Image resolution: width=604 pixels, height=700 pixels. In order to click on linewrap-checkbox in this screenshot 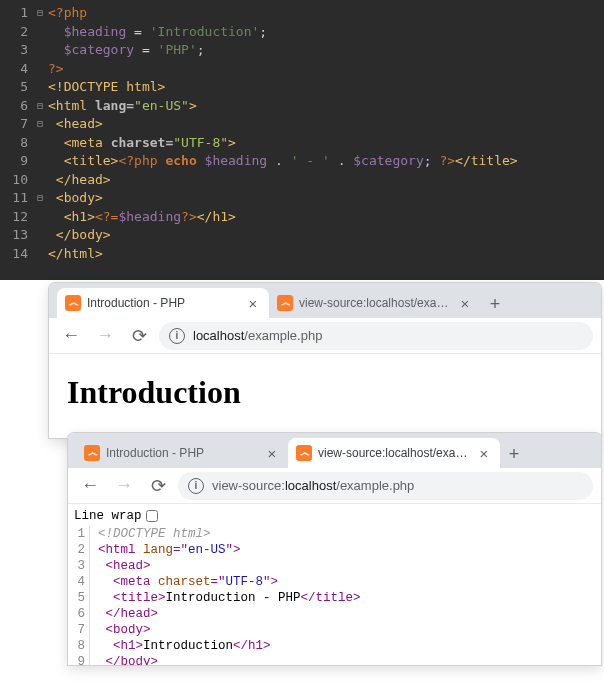, I will do `click(152, 516)`.